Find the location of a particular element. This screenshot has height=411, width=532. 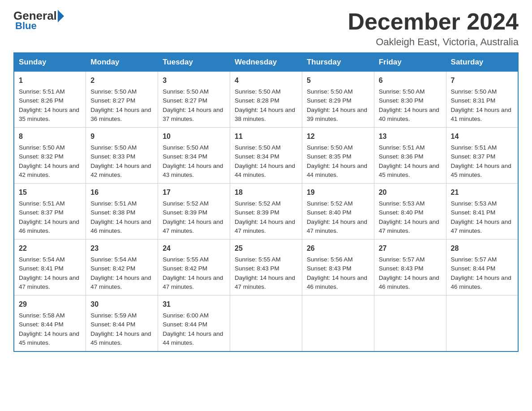

sunset-label: Sunset: 8:39 PM is located at coordinates (257, 212).